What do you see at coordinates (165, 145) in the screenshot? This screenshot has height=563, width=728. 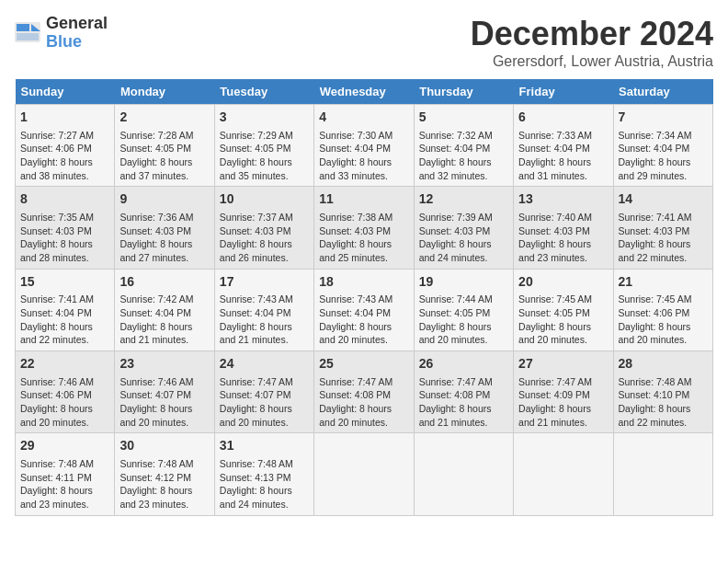 I see `calendar-cell: 2Sunrise: 7:28 AMSunset: 4:05 PMDaylight…` at bounding box center [165, 145].